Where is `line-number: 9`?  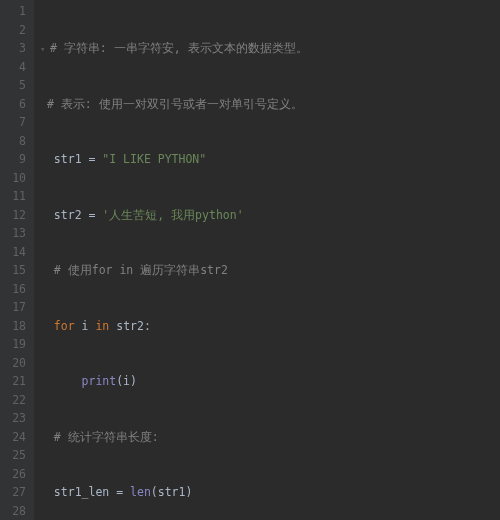
line-number: 9 is located at coordinates (16, 160).